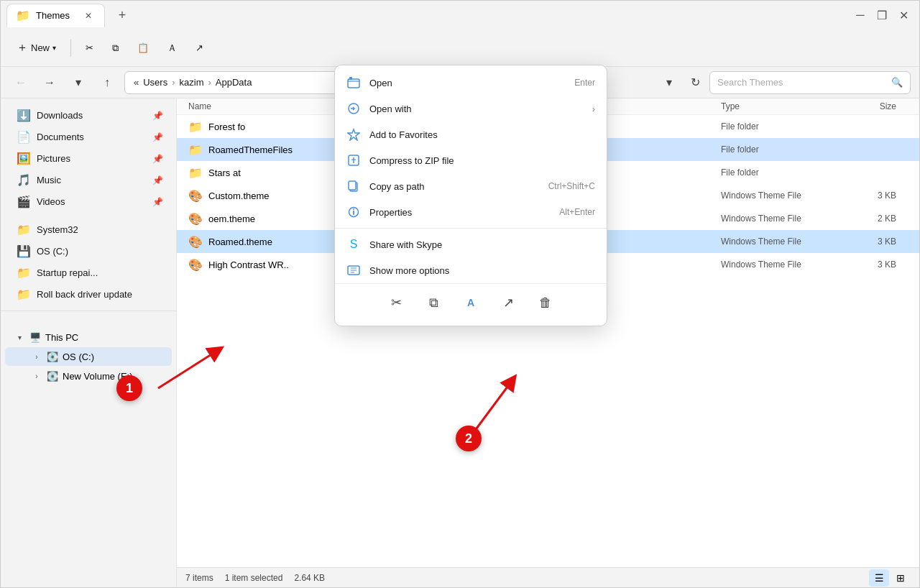 This screenshot has height=588, width=920. Describe the element at coordinates (143, 47) in the screenshot. I see `paste-icon: 📋` at that location.